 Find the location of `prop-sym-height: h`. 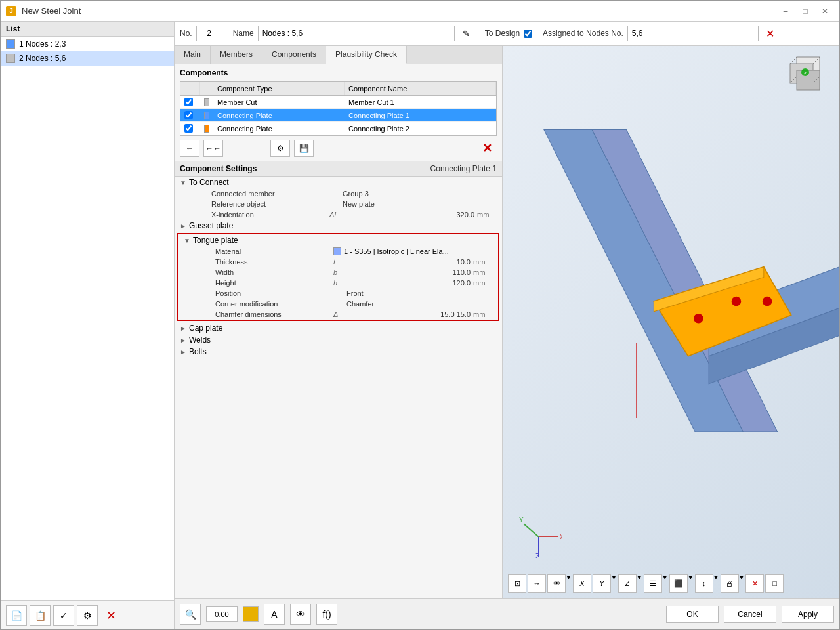

prop-sym-height: h is located at coordinates (340, 283).